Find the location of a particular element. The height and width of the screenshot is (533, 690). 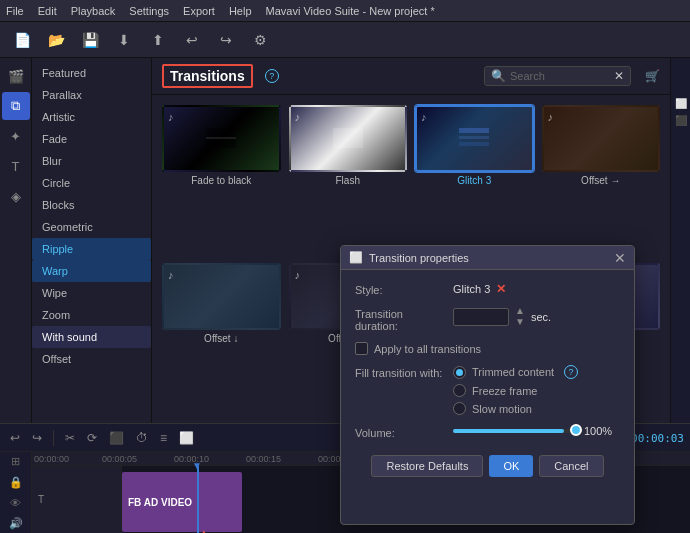

cat-ripple: Ripple is located at coordinates (92, 249).